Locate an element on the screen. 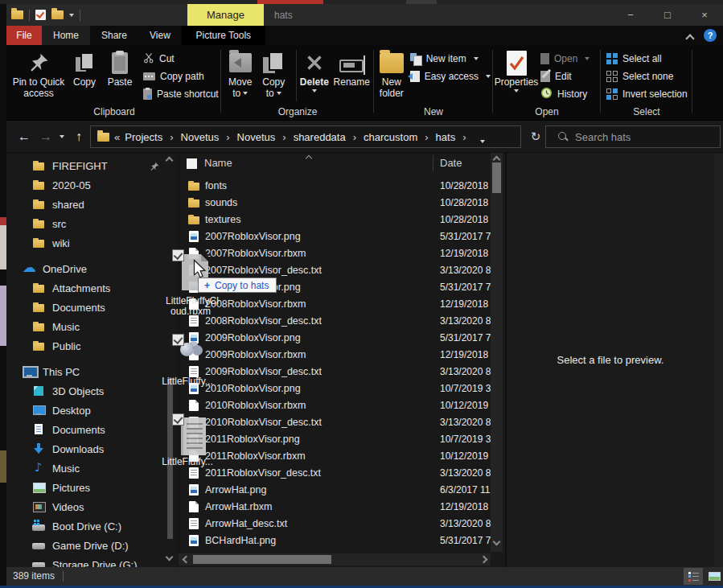  copy-path-button: Copy path is located at coordinates (181, 76).